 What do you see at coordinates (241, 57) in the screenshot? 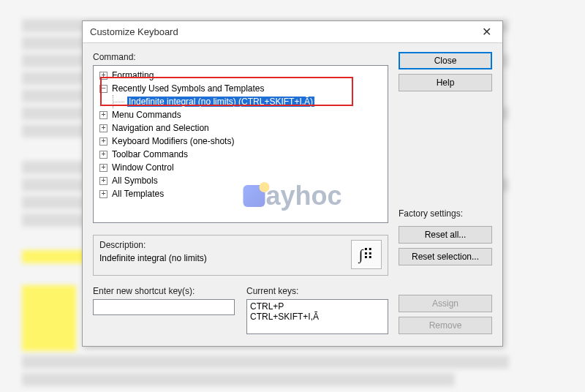
I see `command-label: Command:` at bounding box center [241, 57].